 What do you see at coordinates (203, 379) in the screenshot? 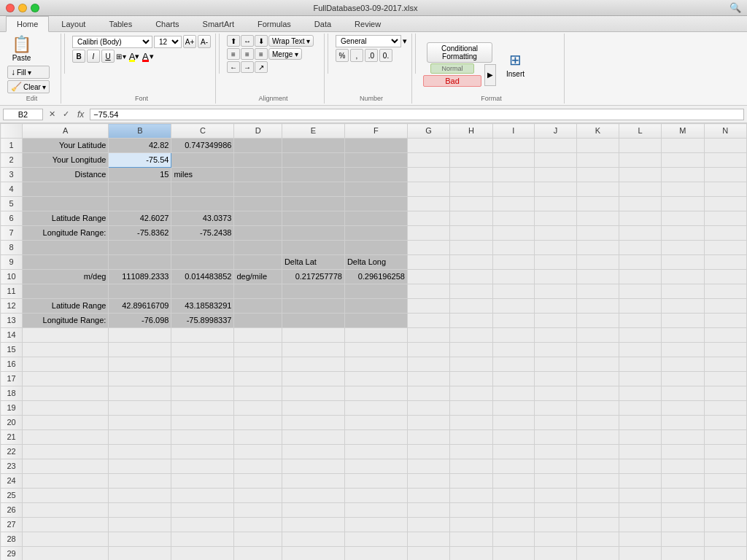
I see `cell-C17` at bounding box center [203, 379].